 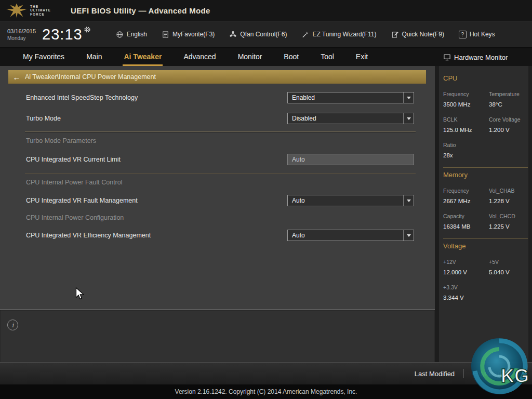 What do you see at coordinates (485, 99) in the screenshot?
I see `cpu-row-1: Frequency 3500 MHz Temperature 38°C` at bounding box center [485, 99].